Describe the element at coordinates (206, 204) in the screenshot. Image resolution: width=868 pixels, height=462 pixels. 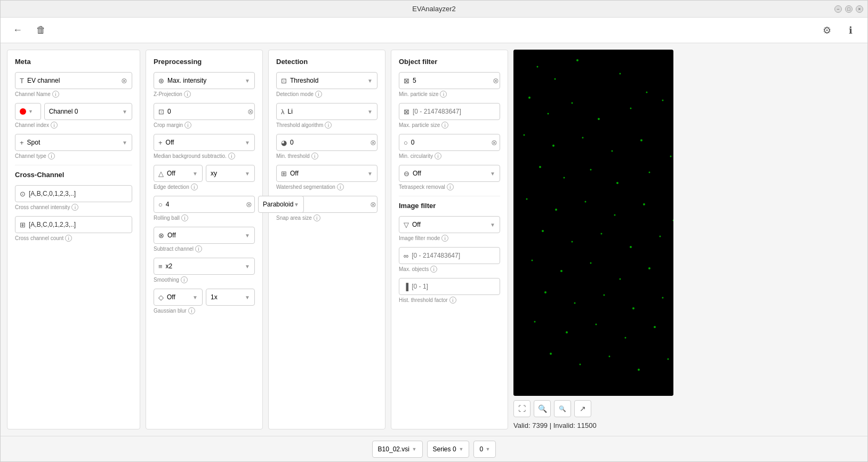
I see `rolling-ball-input` at that location.